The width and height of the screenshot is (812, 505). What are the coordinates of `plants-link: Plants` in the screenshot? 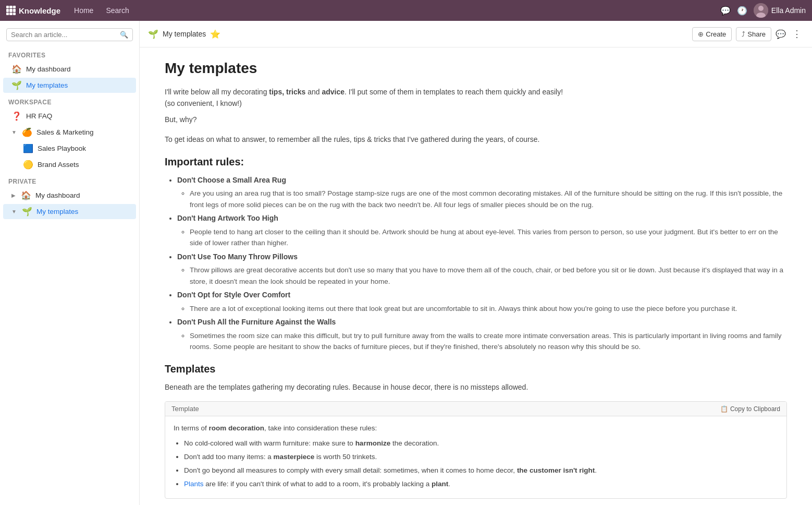 It's located at (194, 484).